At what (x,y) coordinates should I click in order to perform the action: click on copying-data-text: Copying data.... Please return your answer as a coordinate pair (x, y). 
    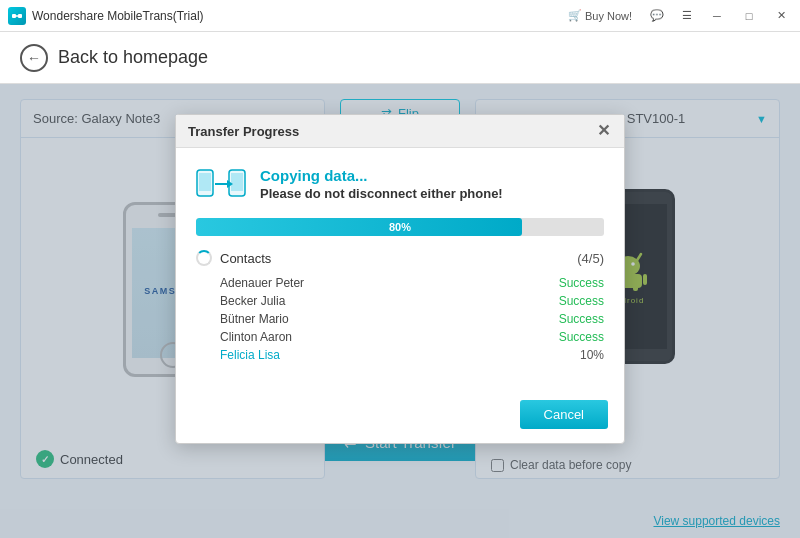
    Looking at the image, I should click on (382, 176).